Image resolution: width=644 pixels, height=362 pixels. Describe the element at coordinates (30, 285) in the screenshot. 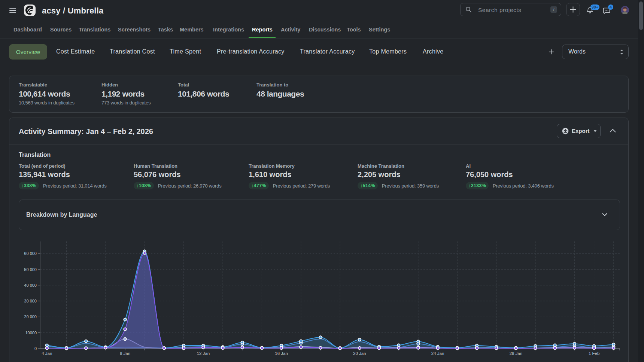

I see `svg-text: 40 000` at that location.